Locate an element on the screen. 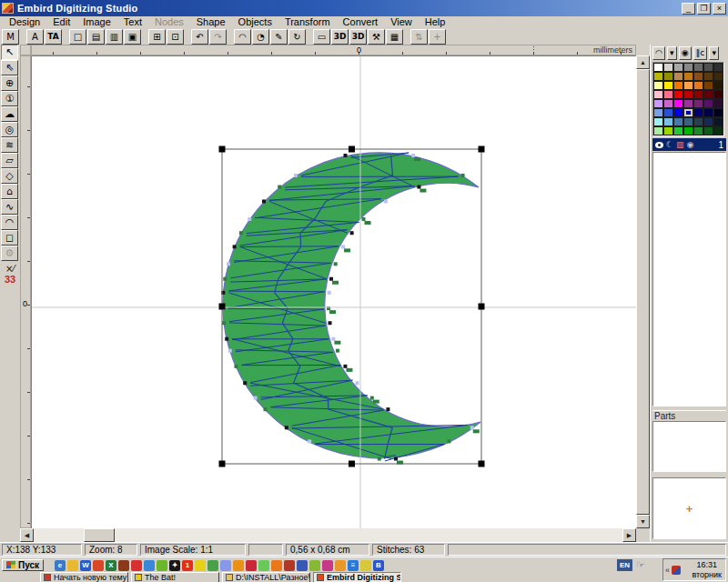 The image size is (728, 582). quick-launch-icon-5: X is located at coordinates (111, 566).